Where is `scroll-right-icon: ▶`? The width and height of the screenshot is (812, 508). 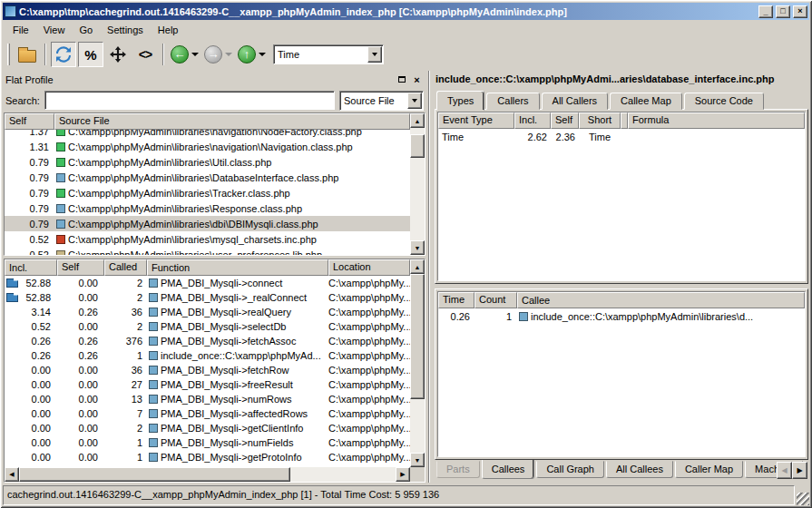
scroll-right-icon: ▶ is located at coordinates (403, 474).